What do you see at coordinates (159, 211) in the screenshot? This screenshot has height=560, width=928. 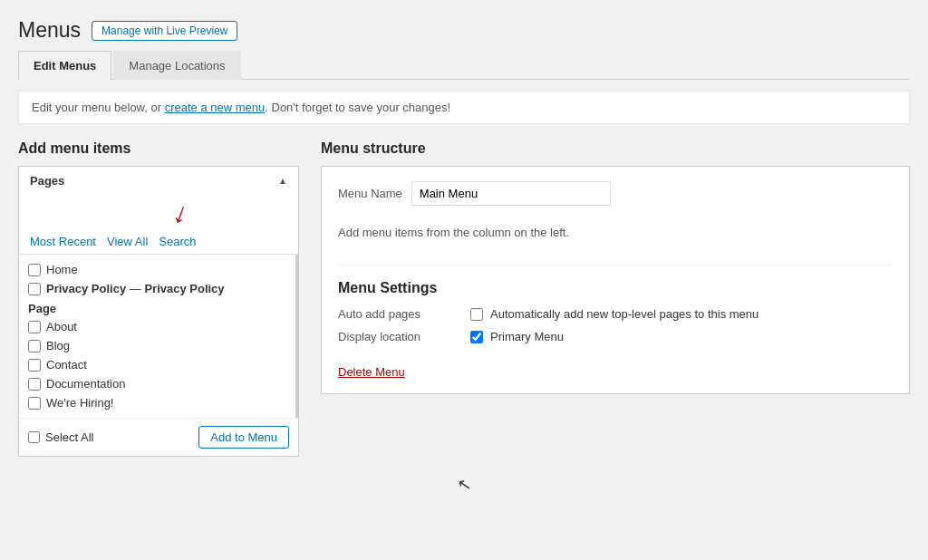 I see `red-arrow-annotation: ↓` at bounding box center [159, 211].